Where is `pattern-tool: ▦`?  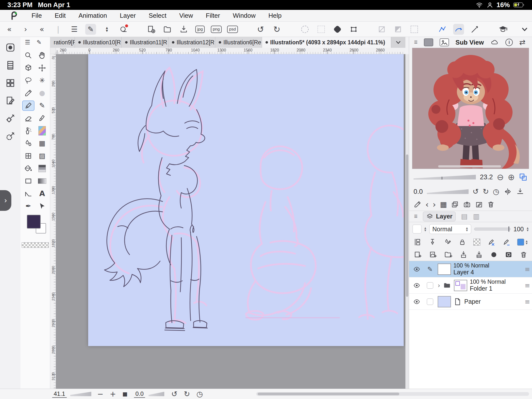 pattern-tool: ▦ is located at coordinates (42, 143).